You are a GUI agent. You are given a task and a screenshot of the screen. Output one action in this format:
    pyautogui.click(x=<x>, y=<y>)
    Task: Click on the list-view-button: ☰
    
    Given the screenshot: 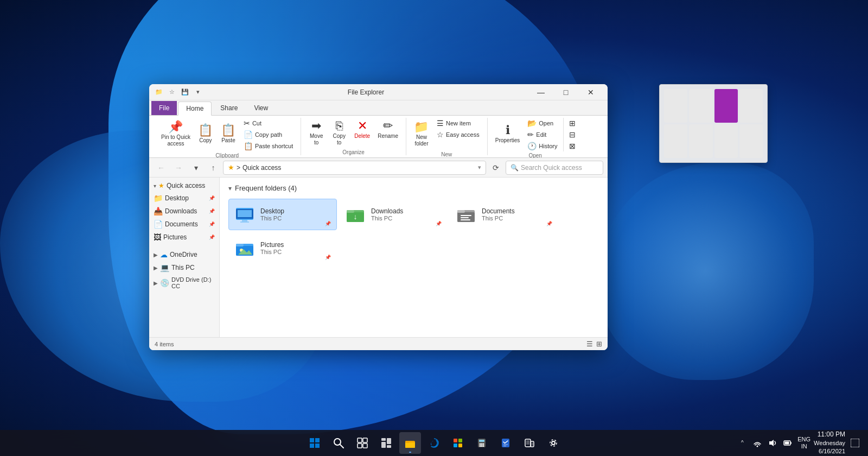 What is the action you would take?
    pyautogui.click(x=590, y=344)
    